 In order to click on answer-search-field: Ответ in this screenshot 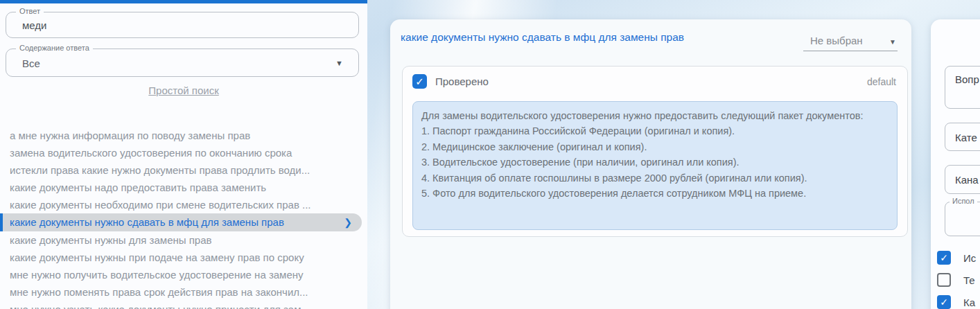, I will do `click(182, 25)`.